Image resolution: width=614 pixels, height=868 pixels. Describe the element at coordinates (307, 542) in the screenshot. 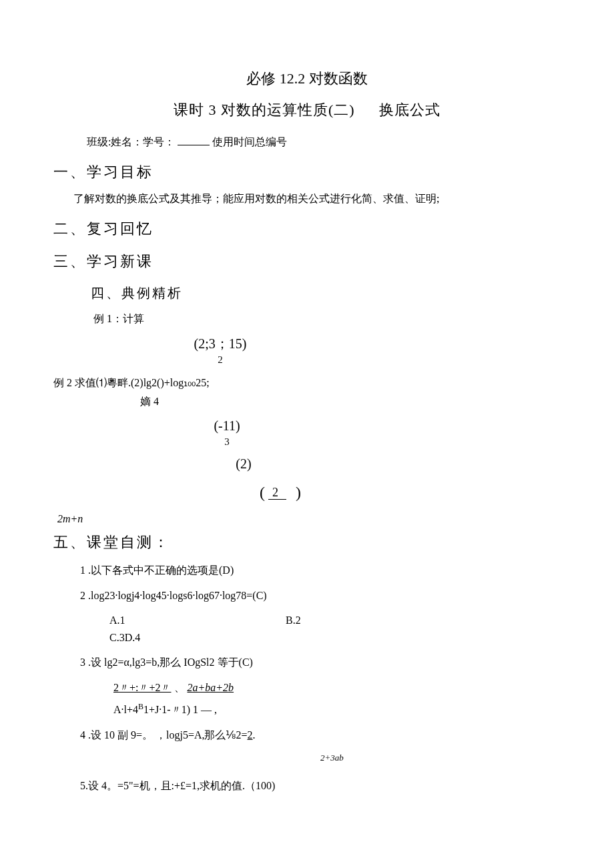

I see `section-5-heading: 五、课堂自测：` at that location.